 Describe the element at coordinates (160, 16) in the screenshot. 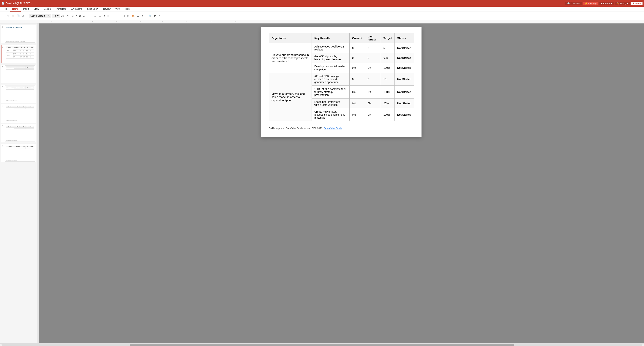

I see `select-button: ↖` at that location.